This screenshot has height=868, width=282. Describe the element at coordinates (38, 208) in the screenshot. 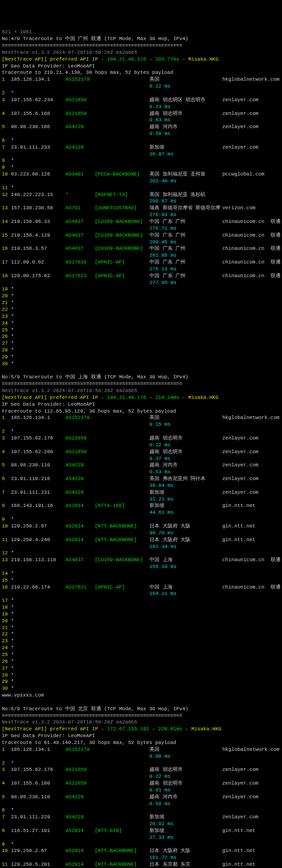

I see `hop-ip: 157.130.230.58` at that location.